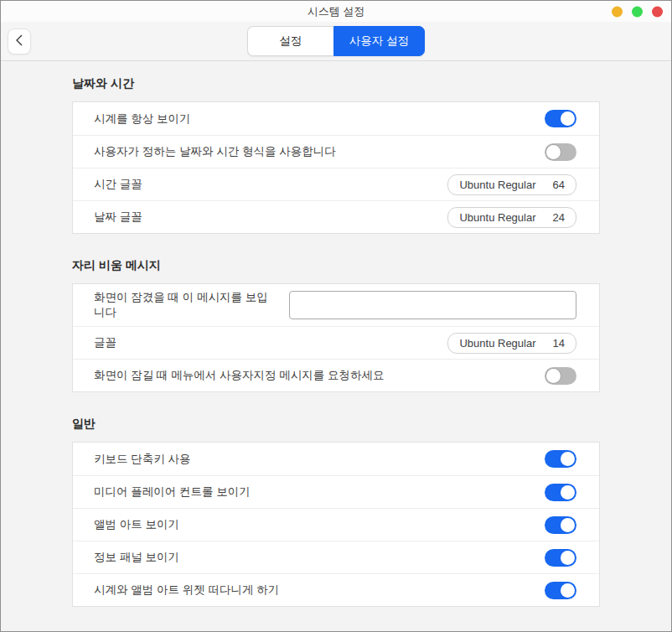 The width and height of the screenshot is (672, 632). What do you see at coordinates (336, 557) in the screenshot?
I see `settings-row: 정보 패널 보이기` at bounding box center [336, 557].